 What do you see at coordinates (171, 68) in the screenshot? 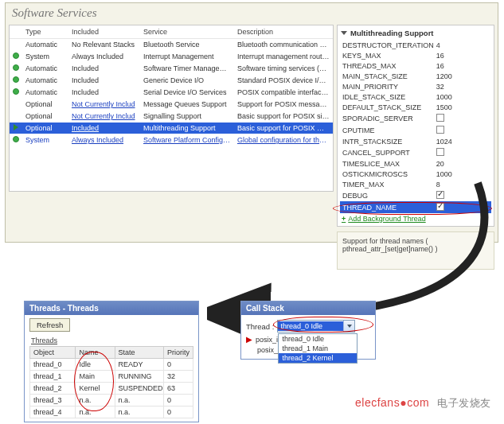
I see `service-row: AutomaticIncludedSoftware Timer Manageme…` at bounding box center [171, 68].